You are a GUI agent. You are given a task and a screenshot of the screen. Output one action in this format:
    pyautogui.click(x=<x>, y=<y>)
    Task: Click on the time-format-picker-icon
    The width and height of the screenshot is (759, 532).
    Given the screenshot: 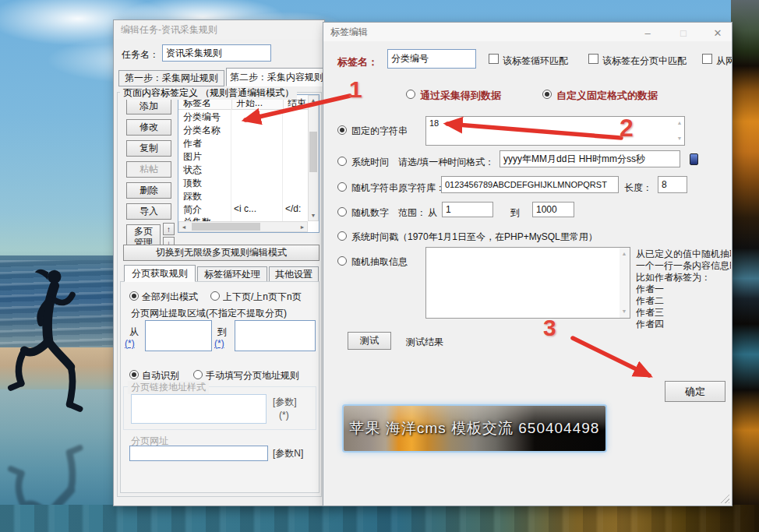 What is the action you would take?
    pyautogui.click(x=694, y=159)
    